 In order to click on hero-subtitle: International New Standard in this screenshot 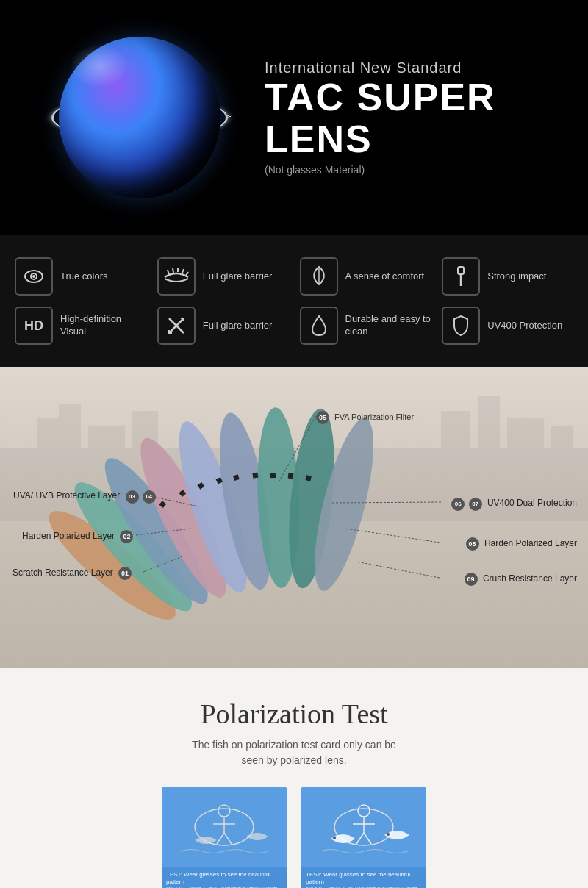, I will do `click(426, 68)`.